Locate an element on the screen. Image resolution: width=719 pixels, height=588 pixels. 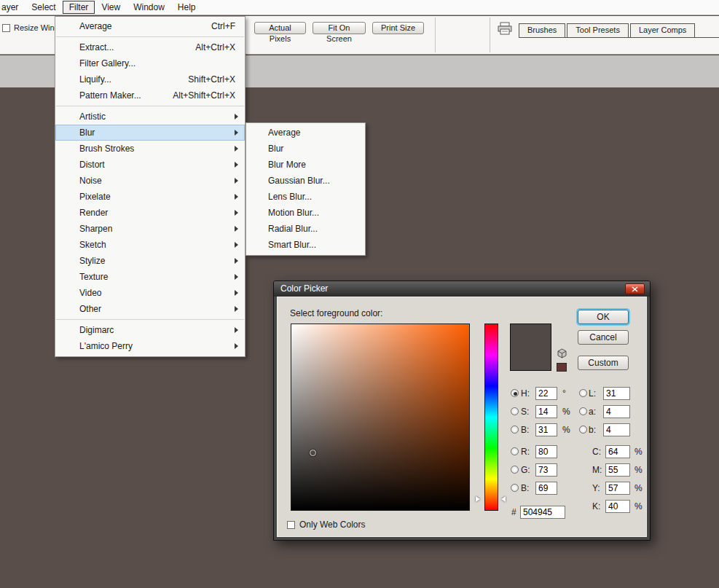
menu-window: Window is located at coordinates (149, 7).